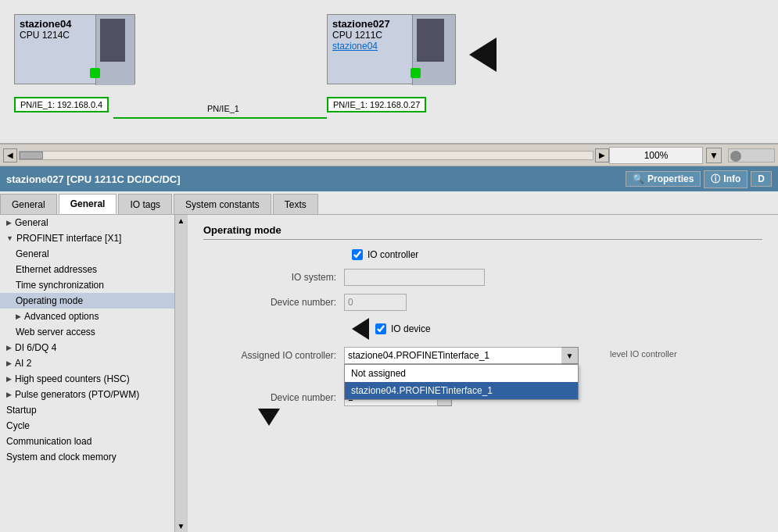 The width and height of the screenshot is (778, 532). What do you see at coordinates (656, 155) in the screenshot?
I see `zoom-input` at bounding box center [656, 155].